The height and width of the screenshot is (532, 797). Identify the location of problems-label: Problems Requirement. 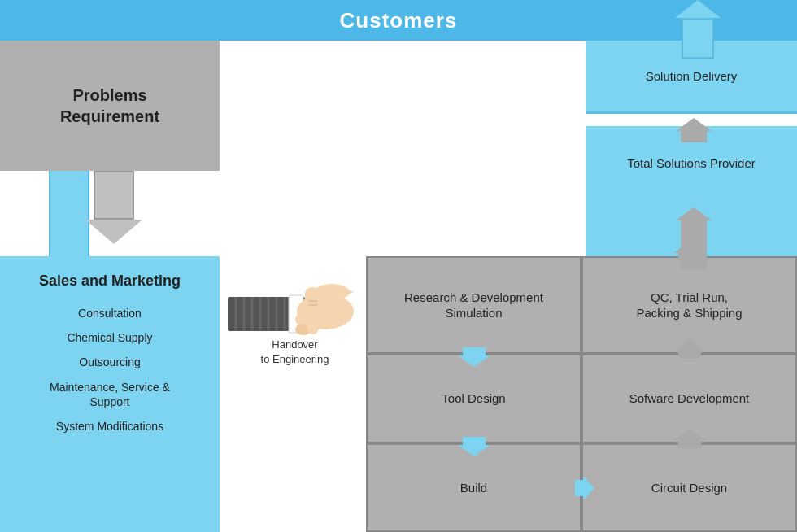
(110, 106).